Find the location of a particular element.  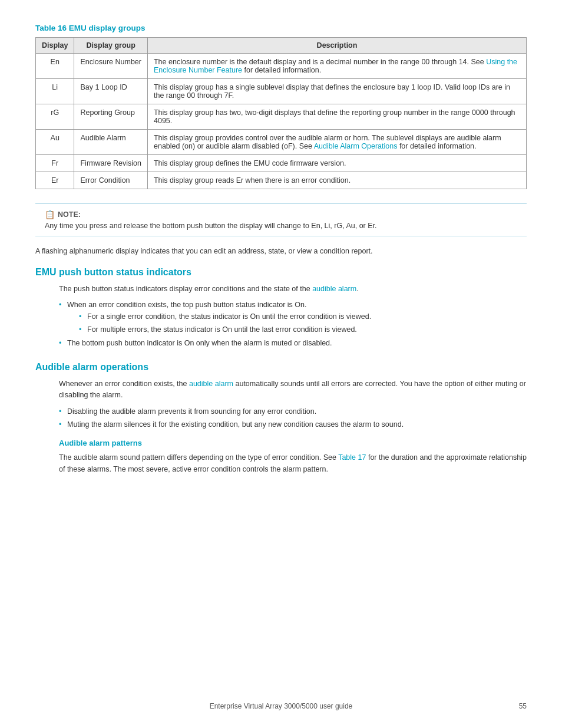

list-item: For a single error condition, the status… is located at coordinates (303, 317).